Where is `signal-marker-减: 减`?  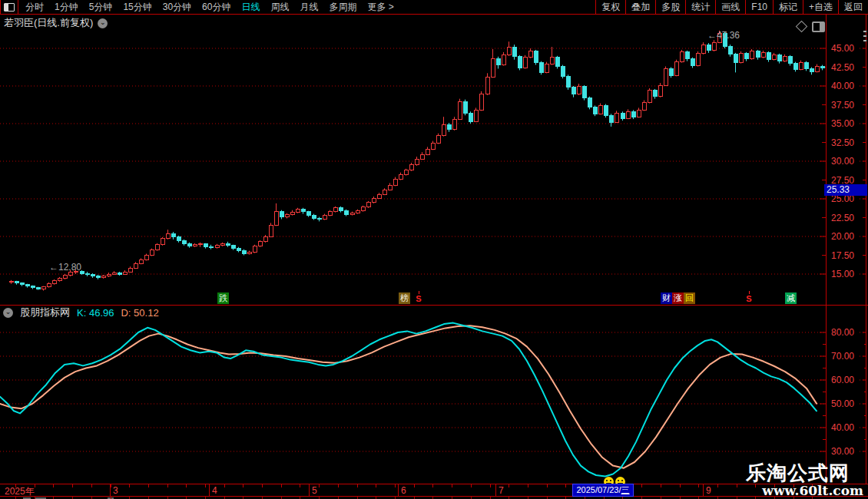 signal-marker-减: 减 is located at coordinates (791, 298).